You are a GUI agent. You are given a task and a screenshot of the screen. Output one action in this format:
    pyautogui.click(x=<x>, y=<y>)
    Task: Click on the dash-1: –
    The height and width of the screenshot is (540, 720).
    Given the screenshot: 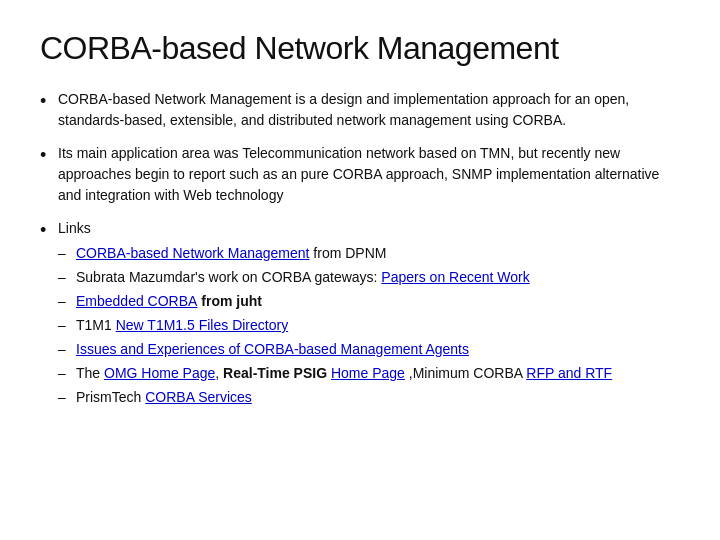 What is the action you would take?
    pyautogui.click(x=67, y=254)
    